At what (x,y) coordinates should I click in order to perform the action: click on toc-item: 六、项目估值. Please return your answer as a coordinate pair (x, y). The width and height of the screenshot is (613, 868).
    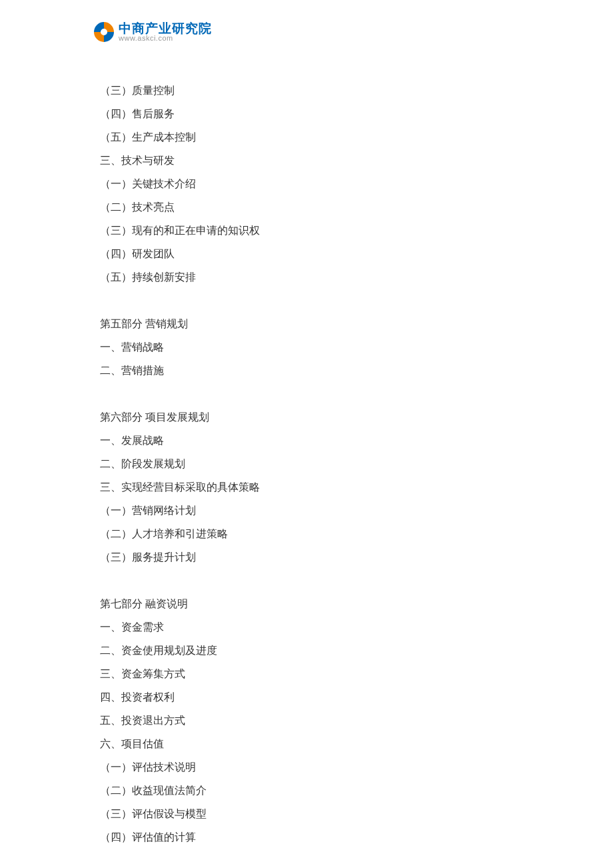
    Looking at the image, I should click on (306, 744).